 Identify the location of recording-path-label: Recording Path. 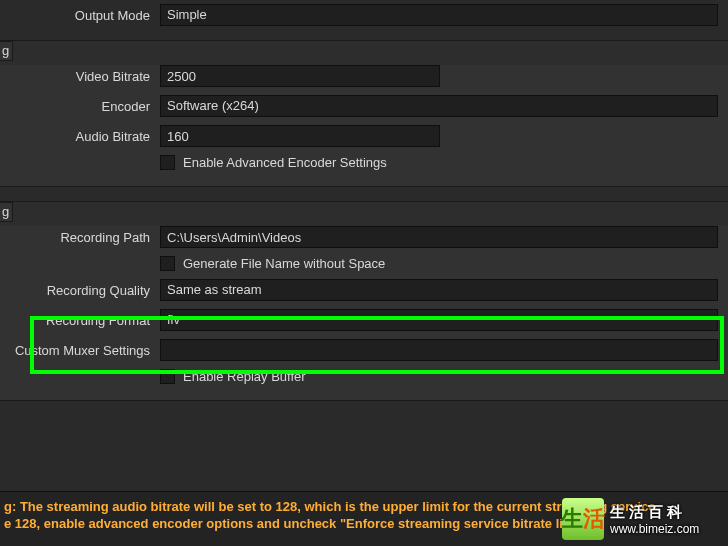
(80, 238).